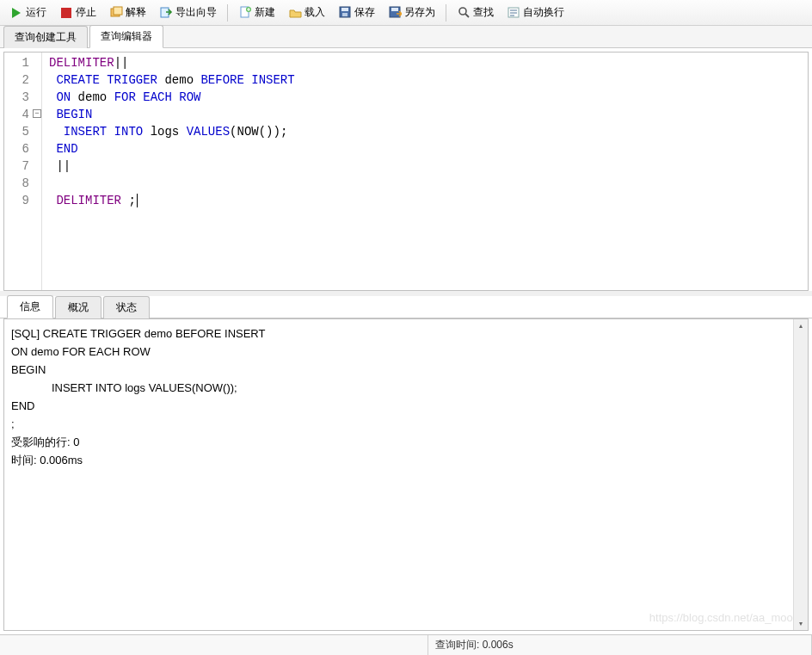 This screenshot has height=655, width=812. Describe the element at coordinates (30, 306) in the screenshot. I see `tab-label: 信息` at that location.